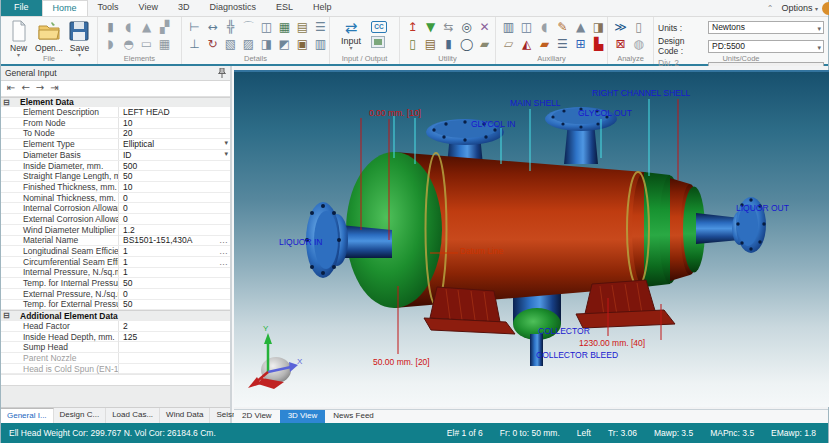 The width and height of the screenshot is (829, 443). Describe the element at coordinates (116, 326) in the screenshot. I see `grid-row: ⊟ Head Factor 2` at that location.